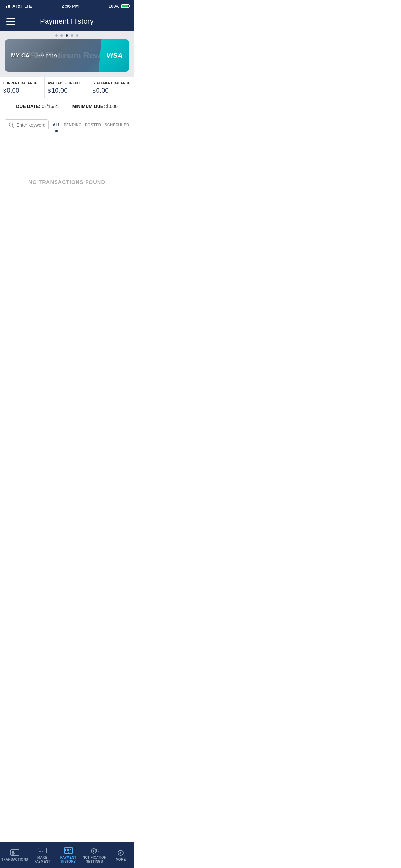 The width and height of the screenshot is (401, 868). I want to click on minimum-due-label: MINIMUM DUE:, so click(89, 106).